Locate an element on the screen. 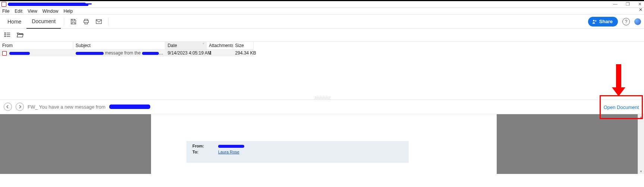 This screenshot has width=644, height=187. minimize-button: — is located at coordinates (615, 4).